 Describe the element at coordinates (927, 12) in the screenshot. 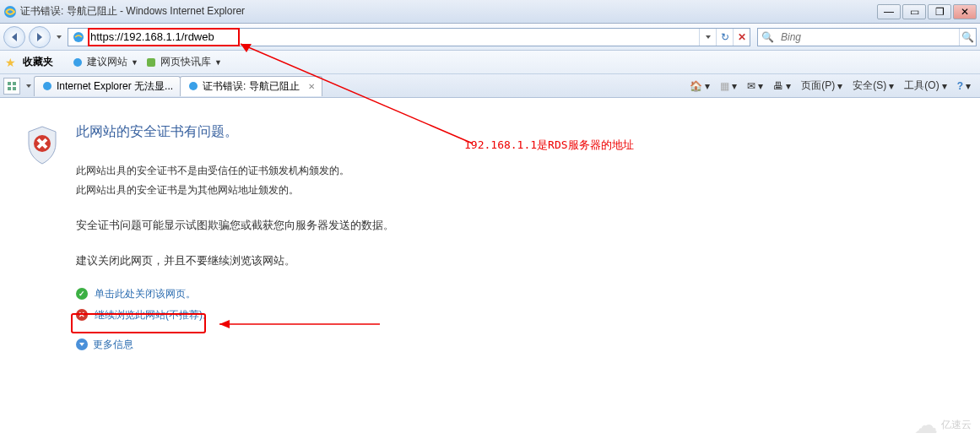

I see `window-controls: — ▭ ❐ ✕` at that location.